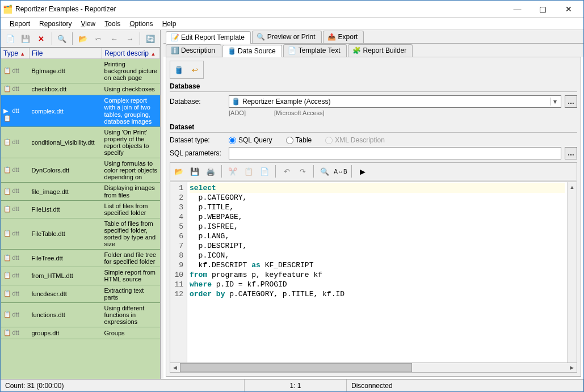 This screenshot has width=584, height=392. What do you see at coordinates (23, 54) in the screenshot?
I see `sort-asc-icon: ▲` at bounding box center [23, 54].